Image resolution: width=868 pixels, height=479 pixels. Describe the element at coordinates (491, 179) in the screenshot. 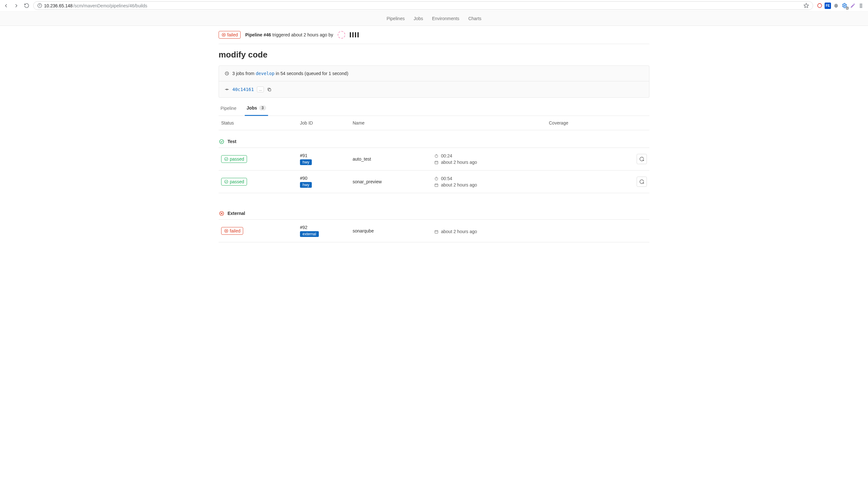

I see `job-duration: 00:54` at that location.